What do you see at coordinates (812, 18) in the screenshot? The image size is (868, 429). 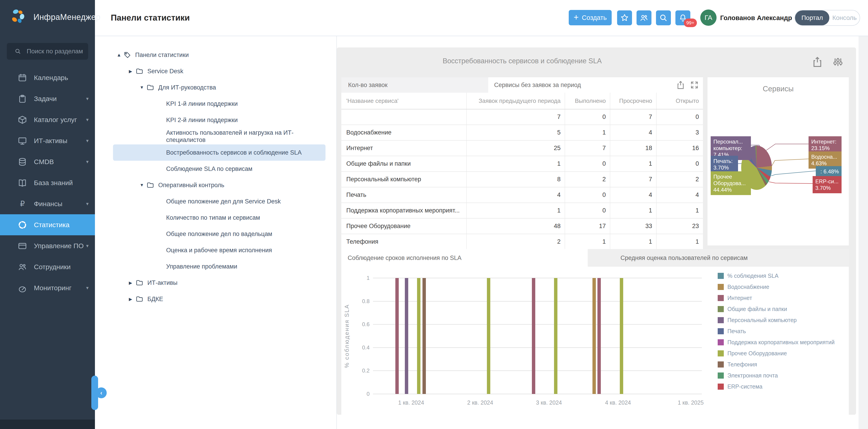 I see `mode-portal: Портал` at bounding box center [812, 18].